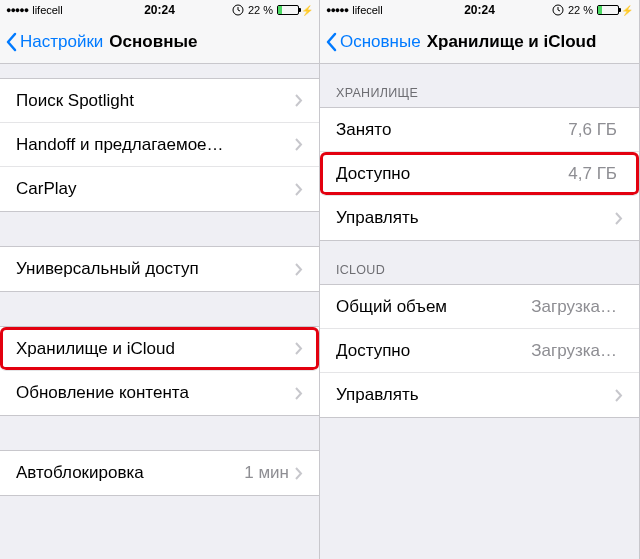 This screenshot has height=559, width=640. Describe the element at coordinates (160, 393) in the screenshot. I see `row-background-refresh: Обновление контента` at that location.